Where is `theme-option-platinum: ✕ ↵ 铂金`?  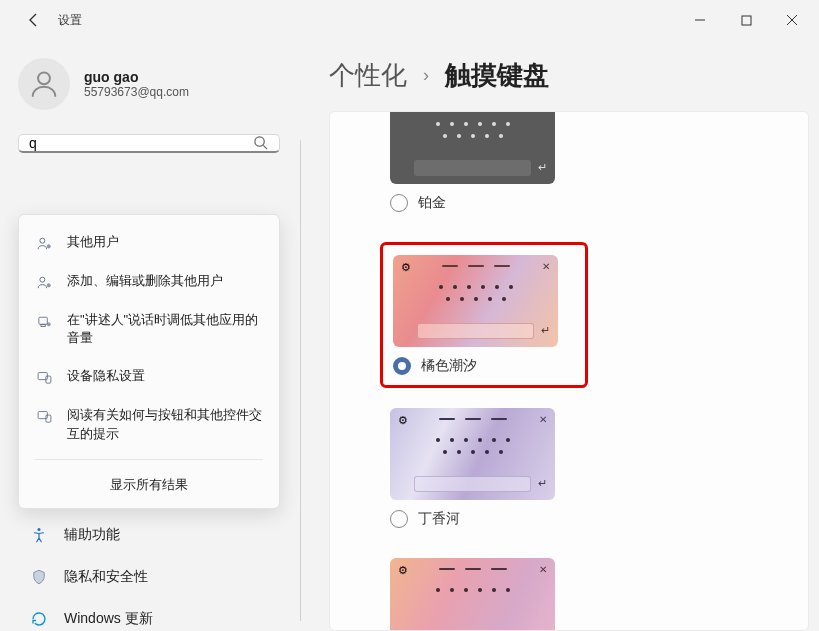
theme-option-platinum: ✕ ↵ 铂金 is located at coordinates (599, 162).